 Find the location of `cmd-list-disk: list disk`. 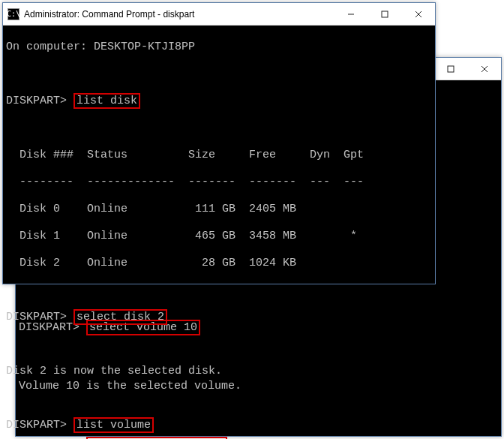

cmd-list-disk: list disk is located at coordinates (106, 101).